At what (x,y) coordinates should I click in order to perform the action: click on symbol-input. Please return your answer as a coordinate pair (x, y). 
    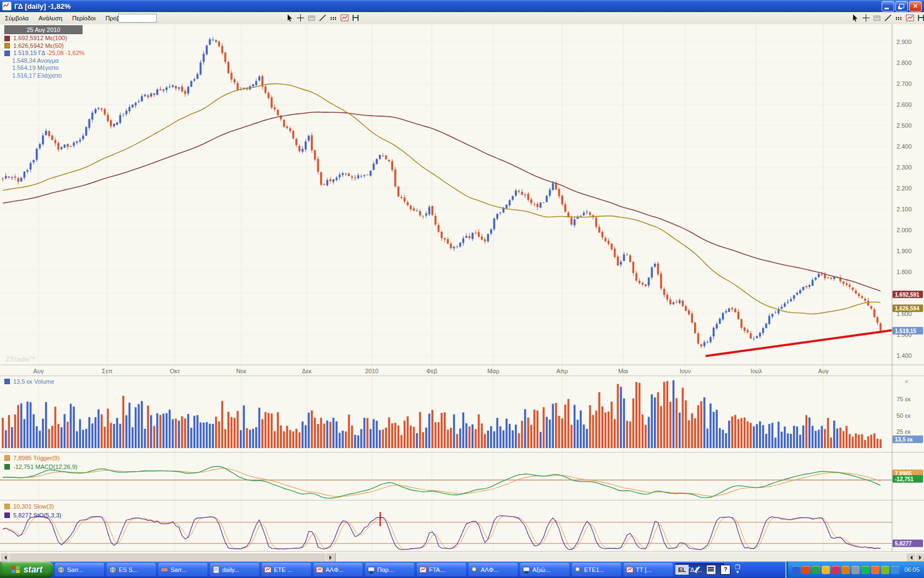
    Looking at the image, I should click on (138, 18).